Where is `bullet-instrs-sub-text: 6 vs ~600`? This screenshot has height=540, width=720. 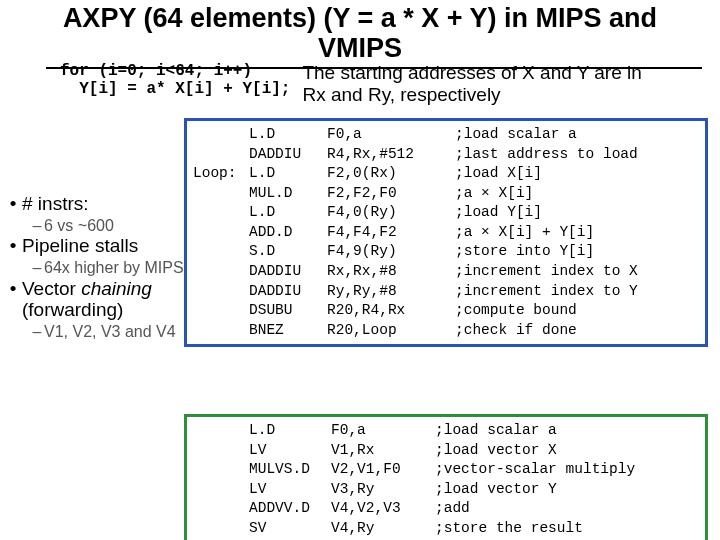
bullet-instrs-sub-text: 6 vs ~600 is located at coordinates (79, 226).